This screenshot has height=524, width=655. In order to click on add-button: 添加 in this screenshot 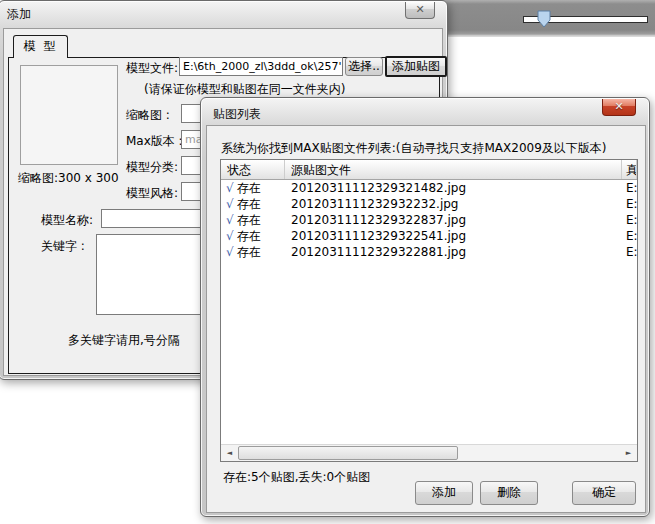, I will do `click(444, 493)`.